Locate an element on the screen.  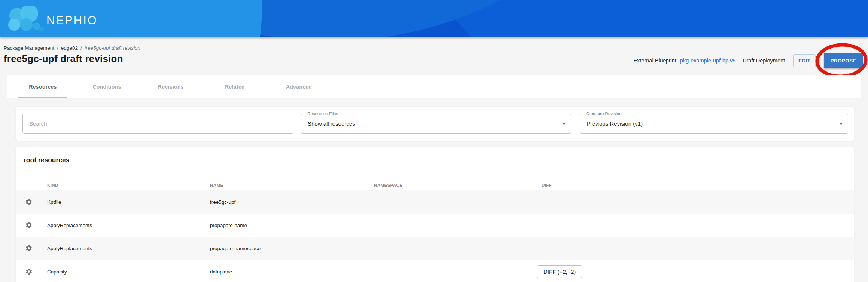
resources-filter-select: Resources Filter Show all resources is located at coordinates (436, 123).